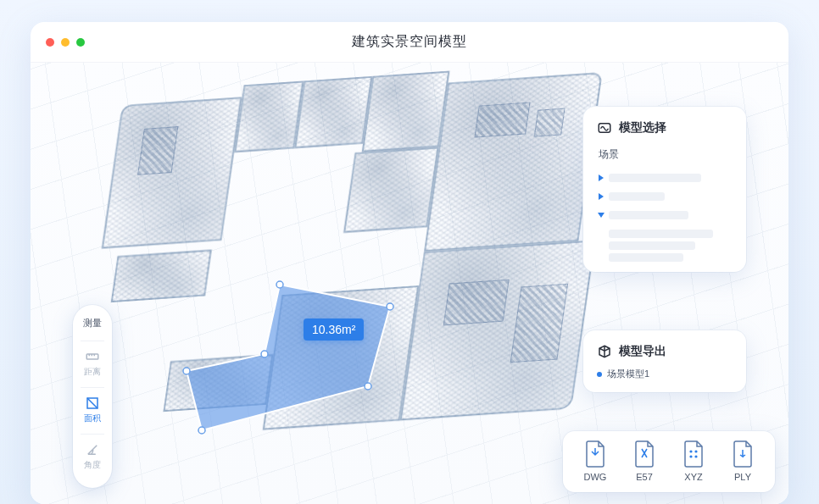 The width and height of the screenshot is (819, 504). I want to click on export-item-label: 场景模型1, so click(628, 374).